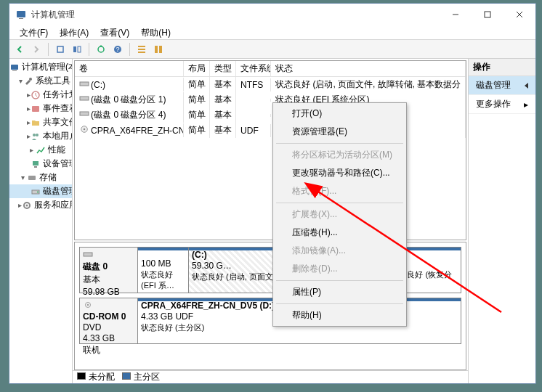 This screenshot has width=542, height=392. What do you see at coordinates (340, 232) in the screenshot?
I see `ctx-shrink: 压缩卷(H)...` at bounding box center [340, 232].